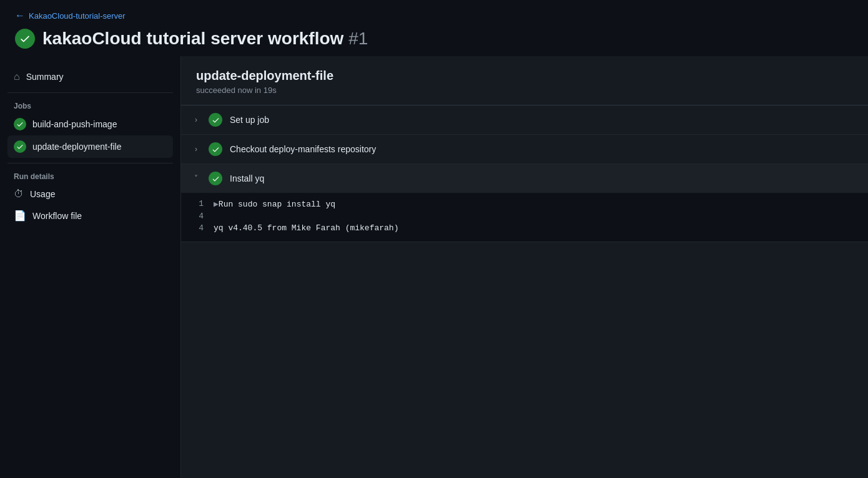 This screenshot has width=868, height=478. What do you see at coordinates (20, 216) in the screenshot?
I see `file-icon: 📄` at bounding box center [20, 216].